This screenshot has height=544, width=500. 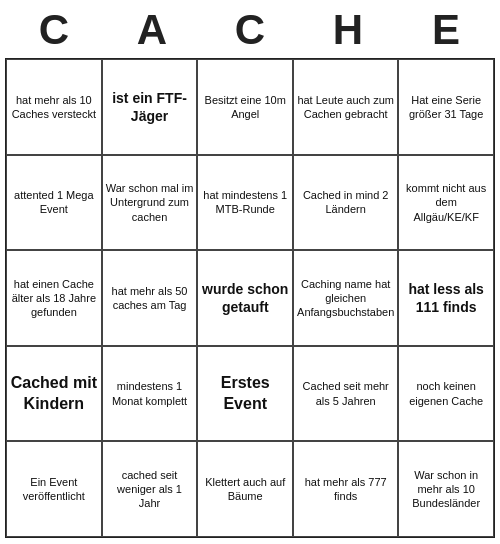 I want to click on title-letter-h: H, so click(x=348, y=30).